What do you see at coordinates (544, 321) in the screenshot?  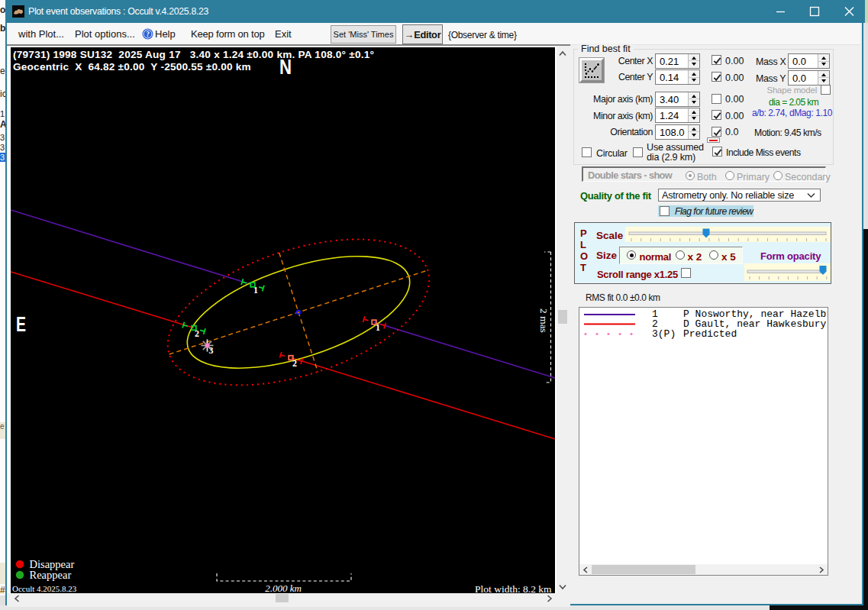 I see `svg-text: 2 mas` at bounding box center [544, 321].